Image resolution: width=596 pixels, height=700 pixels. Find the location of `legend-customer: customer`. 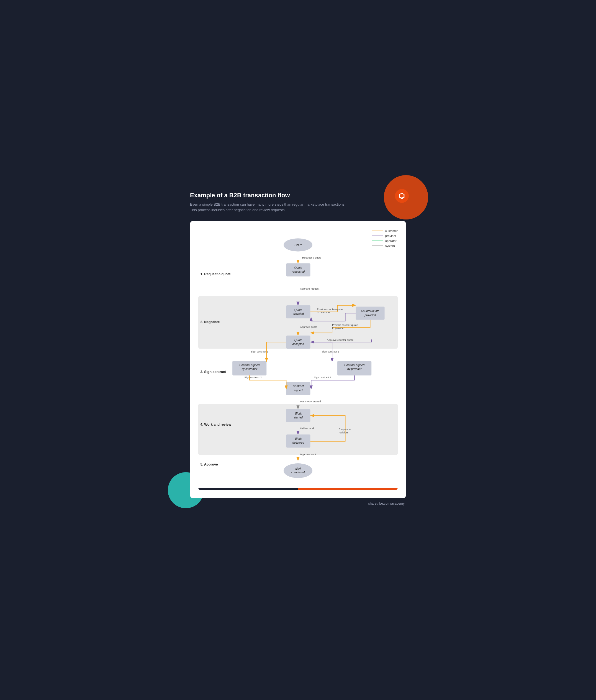

legend-customer: customer is located at coordinates (385, 231).